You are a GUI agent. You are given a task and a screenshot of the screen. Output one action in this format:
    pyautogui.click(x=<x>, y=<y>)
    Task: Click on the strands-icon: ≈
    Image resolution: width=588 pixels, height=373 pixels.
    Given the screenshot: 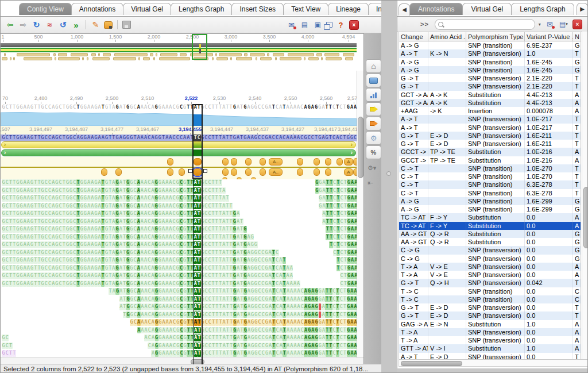 What is the action you would take?
    pyautogui.click(x=49, y=25)
    